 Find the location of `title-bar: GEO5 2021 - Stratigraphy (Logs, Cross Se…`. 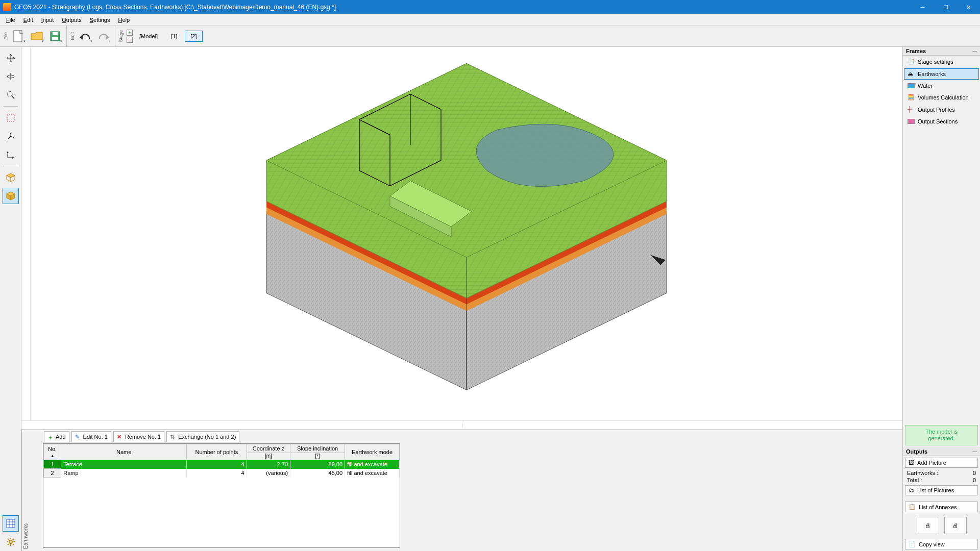

title-bar: GEO5 2021 - Stratigraphy (Logs, Cross Se… is located at coordinates (490, 7).